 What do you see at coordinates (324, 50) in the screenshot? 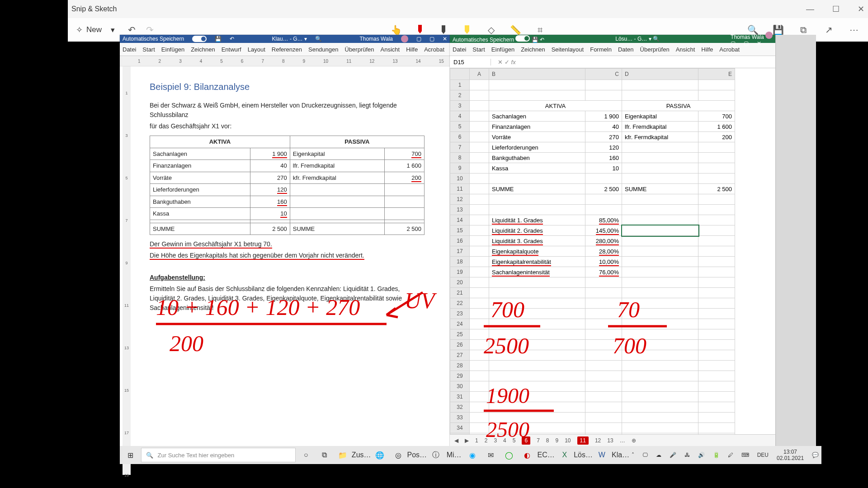
I see `word-tab: Sendungen` at bounding box center [324, 50].